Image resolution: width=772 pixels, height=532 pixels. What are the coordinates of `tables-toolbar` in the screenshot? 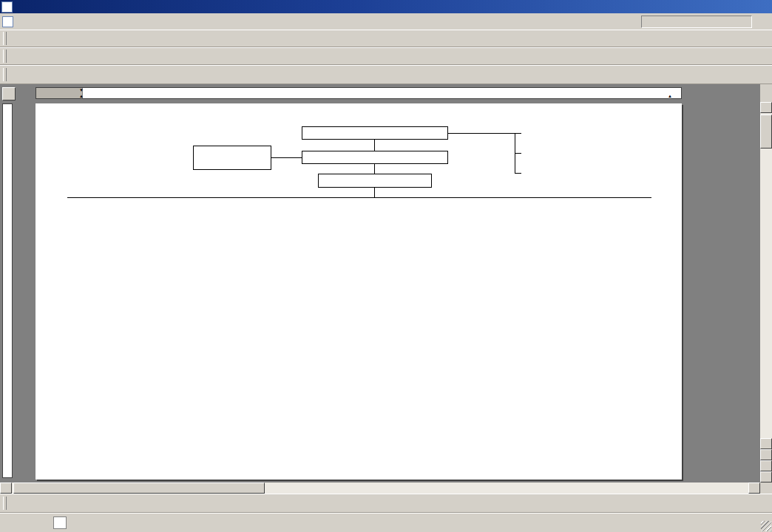 It's located at (386, 56).